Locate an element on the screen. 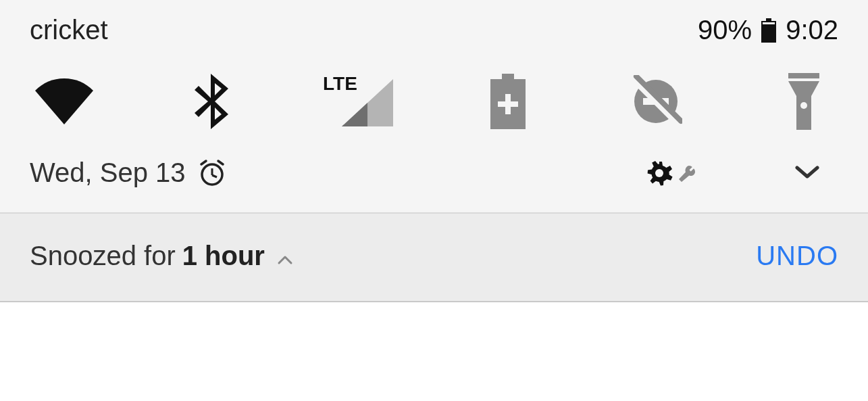 The height and width of the screenshot is (401, 868). undo-button: UNDO is located at coordinates (797, 256).